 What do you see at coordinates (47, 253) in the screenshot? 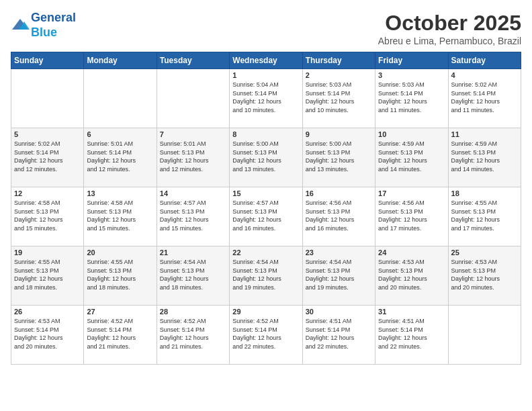
I see `day-number: 19` at bounding box center [47, 253].